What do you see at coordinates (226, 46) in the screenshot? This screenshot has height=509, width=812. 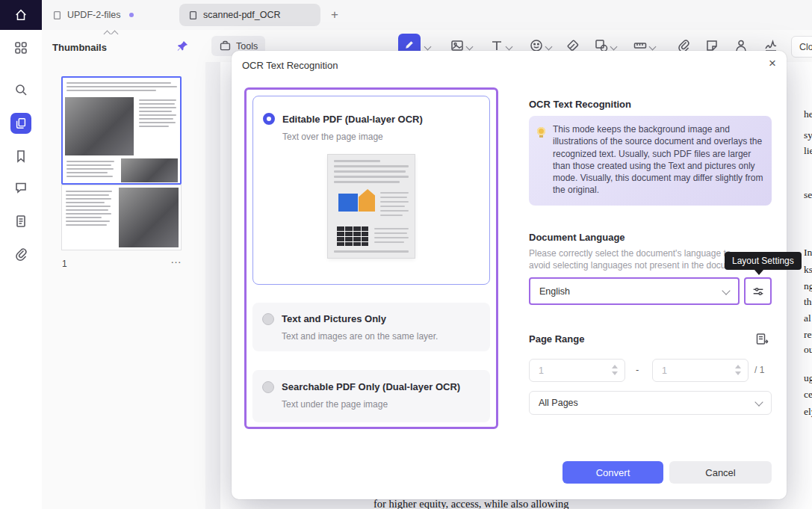 I see `tools-icon` at bounding box center [226, 46].